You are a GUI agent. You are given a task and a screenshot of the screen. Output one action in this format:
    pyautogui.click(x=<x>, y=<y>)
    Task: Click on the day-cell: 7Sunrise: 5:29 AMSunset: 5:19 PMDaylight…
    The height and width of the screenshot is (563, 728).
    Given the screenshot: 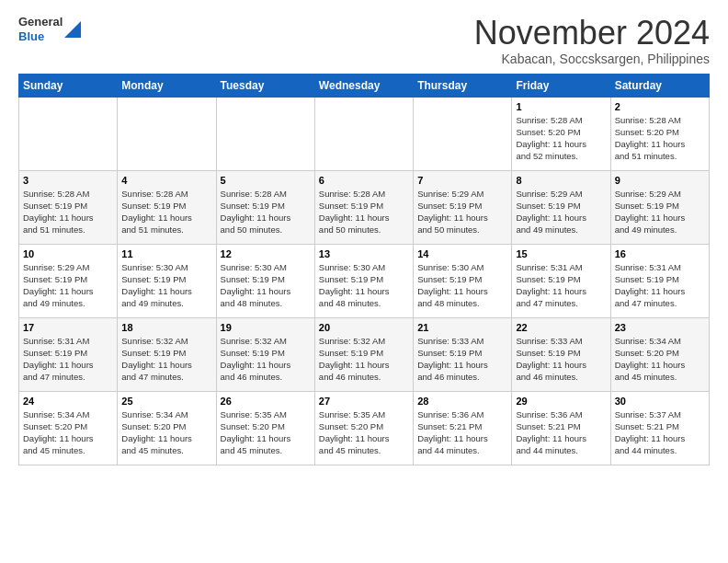 What is the action you would take?
    pyautogui.click(x=463, y=207)
    